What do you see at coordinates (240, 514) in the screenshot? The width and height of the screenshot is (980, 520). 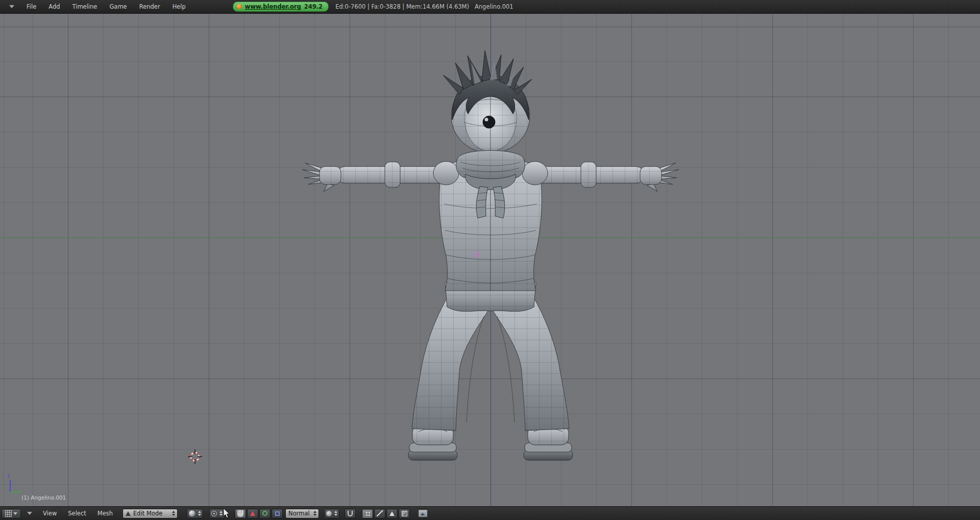 I see `hand-icon` at bounding box center [240, 514].